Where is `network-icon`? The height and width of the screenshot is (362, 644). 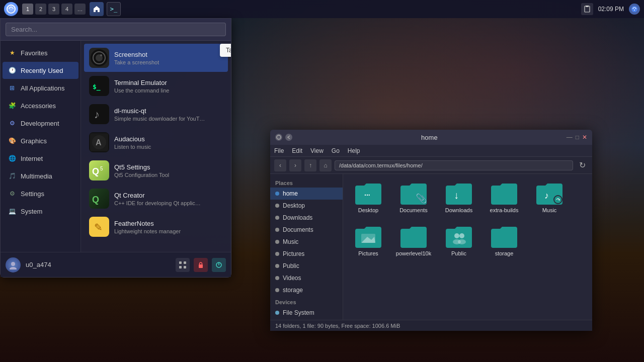
network-icon is located at coordinates (634, 9).